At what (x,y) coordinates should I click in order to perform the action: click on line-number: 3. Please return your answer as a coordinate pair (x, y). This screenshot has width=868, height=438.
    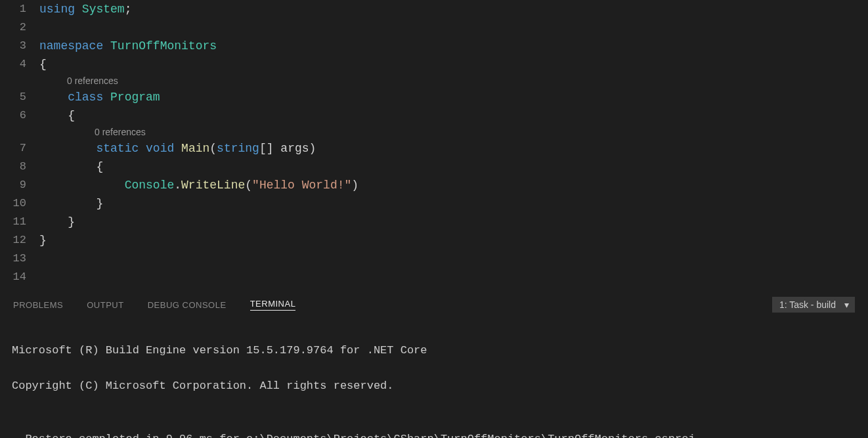
    Looking at the image, I should click on (20, 46).